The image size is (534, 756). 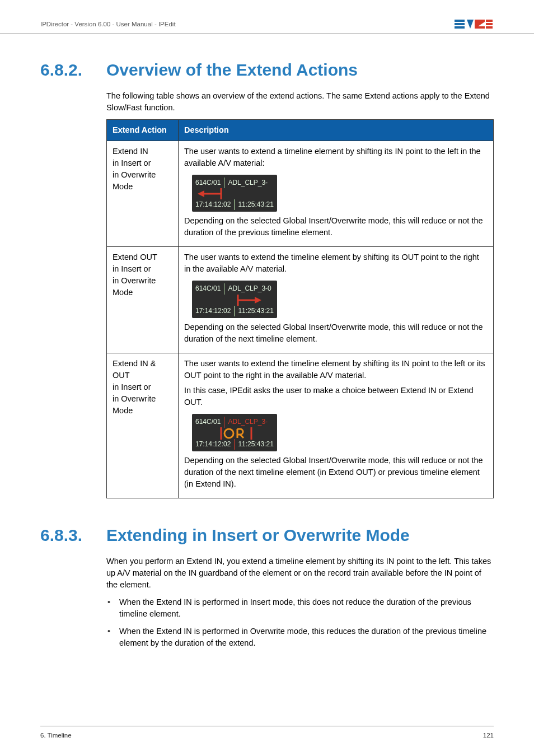 What do you see at coordinates (307, 637) in the screenshot?
I see `bullet-text: When the Extend IN is performed in Overw…` at bounding box center [307, 637].